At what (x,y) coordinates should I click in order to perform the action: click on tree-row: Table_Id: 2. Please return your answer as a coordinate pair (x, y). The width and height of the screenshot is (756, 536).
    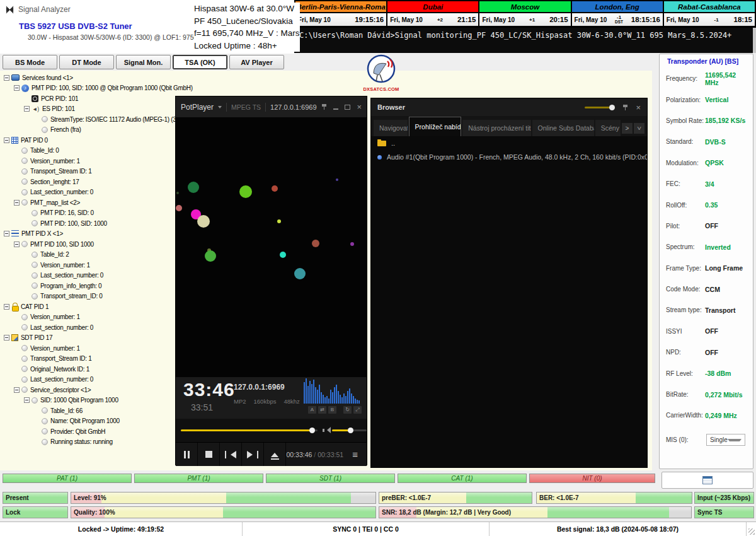
    Looking at the image, I should click on (88, 255).